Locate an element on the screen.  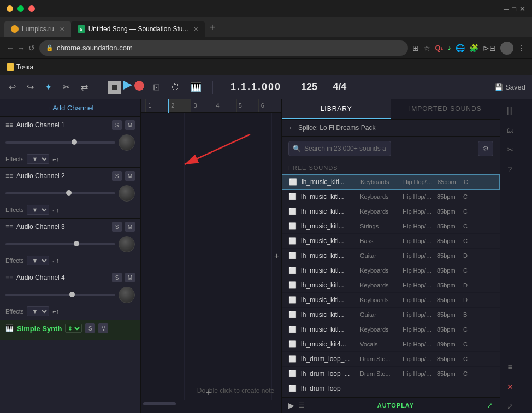
channel-2-pan-knob is located at coordinates (127, 193).